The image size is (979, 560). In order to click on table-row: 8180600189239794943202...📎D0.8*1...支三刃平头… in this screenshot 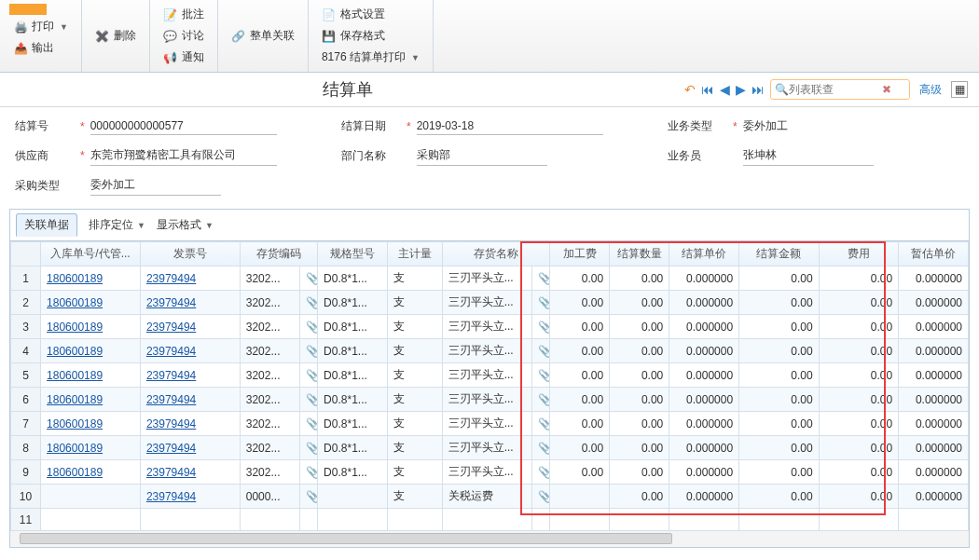, I will do `click(490, 448)`.